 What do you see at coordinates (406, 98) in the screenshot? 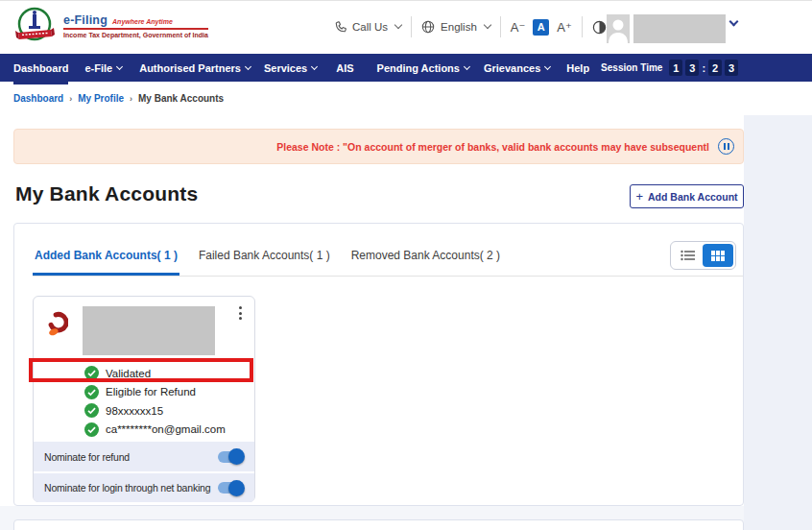
I see `breadcrumb: Dashboard › My Profile › My Bank Account…` at bounding box center [406, 98].